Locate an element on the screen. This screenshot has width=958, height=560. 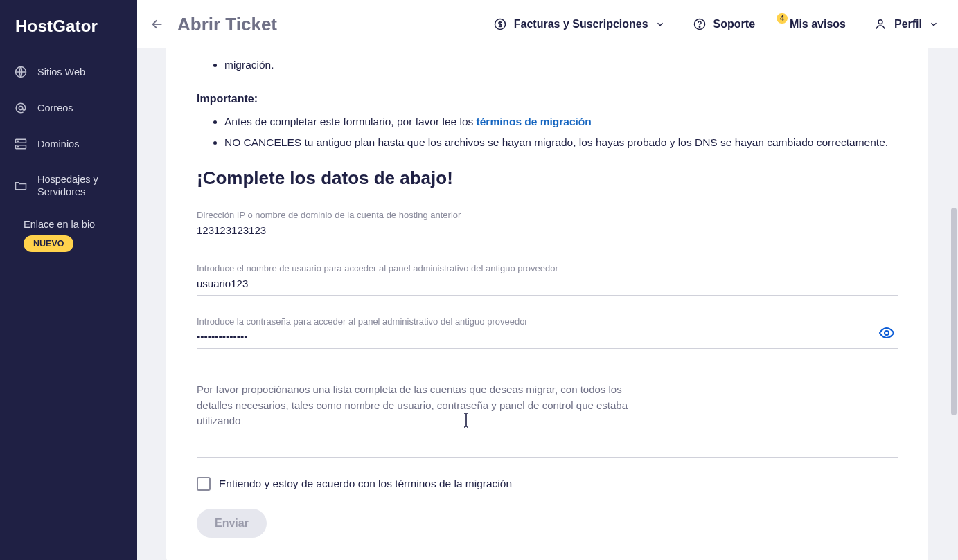
header-item-label: Mis avisos is located at coordinates (817, 24).